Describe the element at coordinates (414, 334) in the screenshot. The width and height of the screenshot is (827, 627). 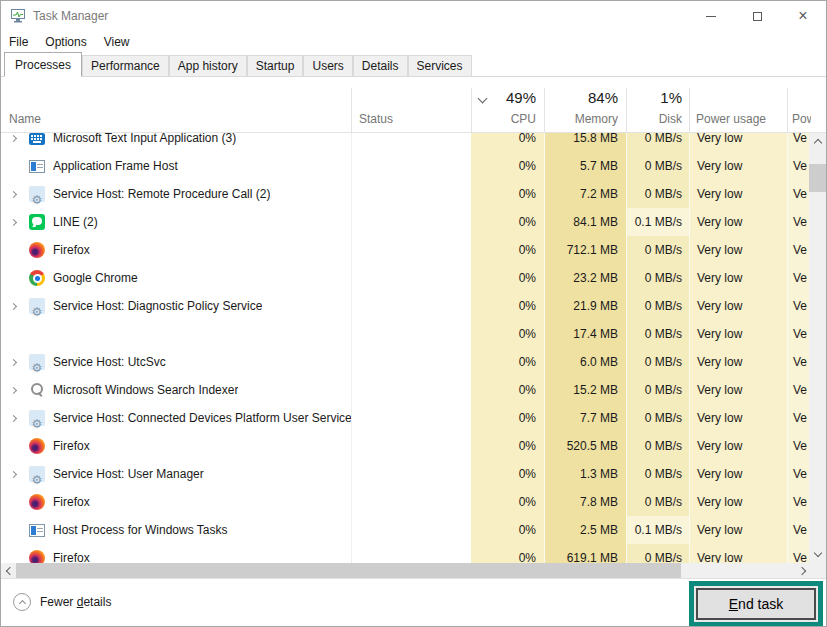
I see `process-row: 0%17.4 MB0 MB/sVery lowVe` at that location.